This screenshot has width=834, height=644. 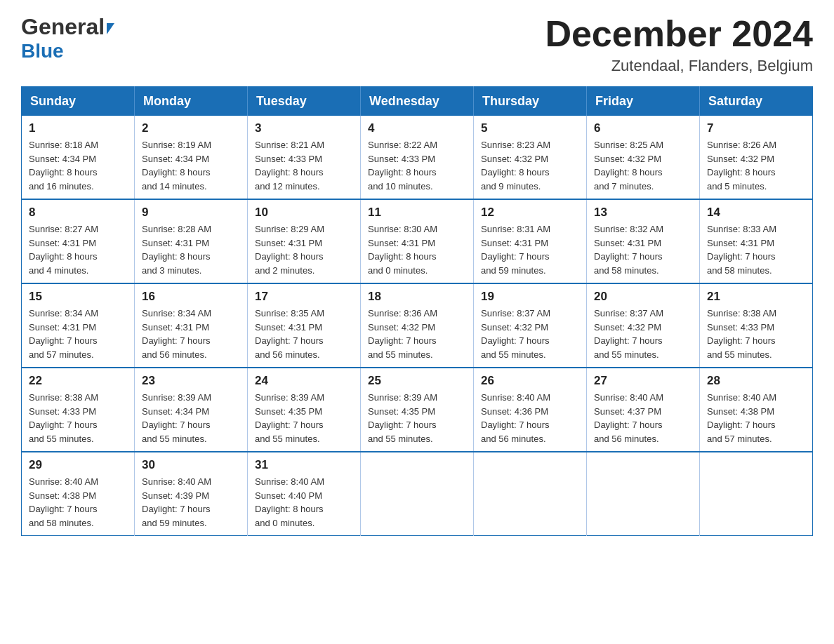 I want to click on calendar-cell: 18Sunrise: 8:36 AMSunset: 4:32 PMDayligh…, so click(x=417, y=326).